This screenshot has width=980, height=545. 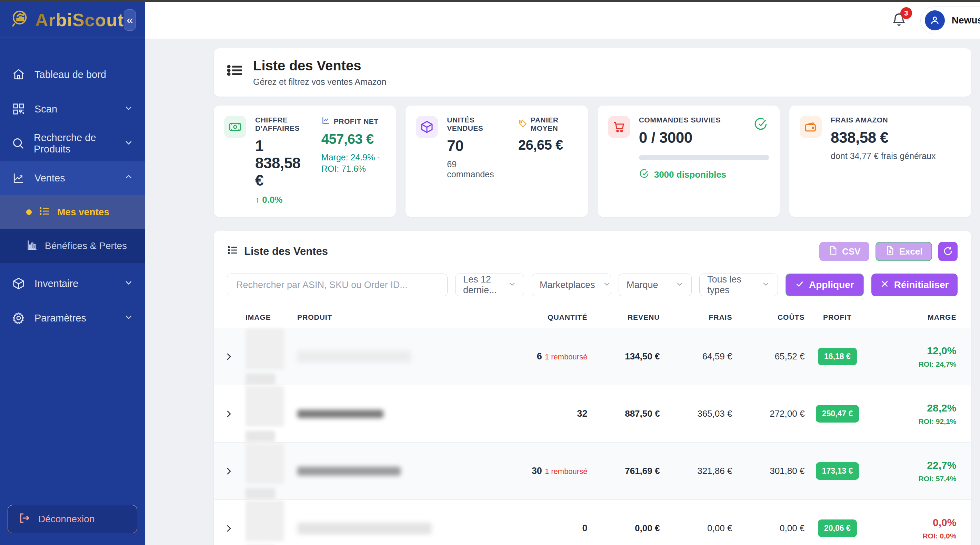 What do you see at coordinates (19, 318) in the screenshot?
I see `gear-icon` at bounding box center [19, 318].